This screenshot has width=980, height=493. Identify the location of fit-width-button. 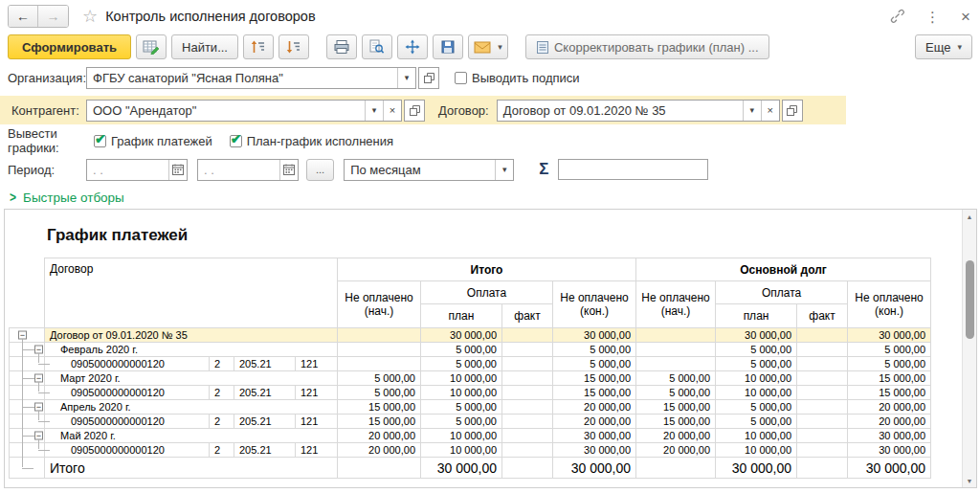
(412, 47).